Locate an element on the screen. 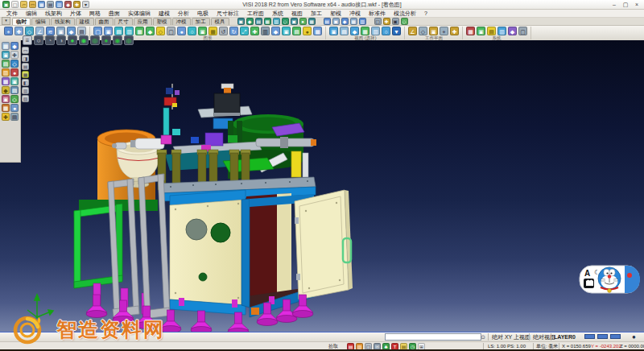 The width and height of the screenshot is (644, 351). menu-item-0: 文件 is located at coordinates (12, 14).